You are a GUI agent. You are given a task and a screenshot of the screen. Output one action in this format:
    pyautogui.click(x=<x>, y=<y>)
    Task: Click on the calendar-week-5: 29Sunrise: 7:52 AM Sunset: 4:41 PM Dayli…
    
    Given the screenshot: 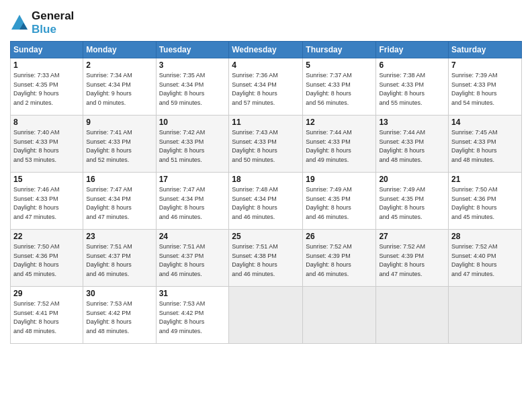 What is the action you would take?
    pyautogui.click(x=266, y=316)
    